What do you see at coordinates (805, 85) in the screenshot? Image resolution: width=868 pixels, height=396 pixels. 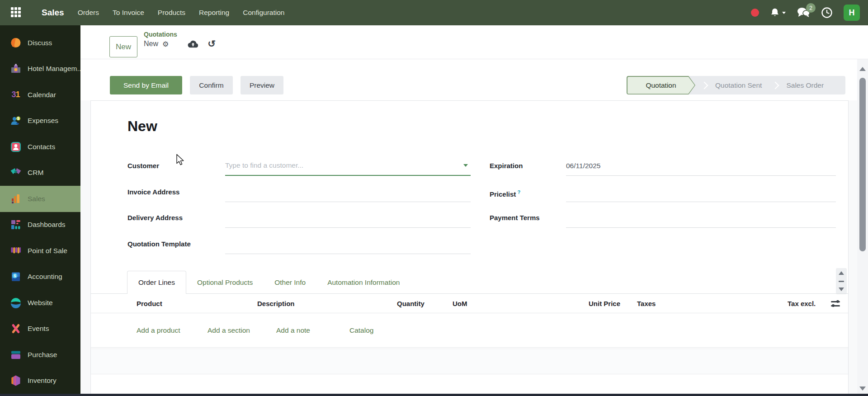 I see `status-step-sales-order: Sales Order` at bounding box center [805, 85].